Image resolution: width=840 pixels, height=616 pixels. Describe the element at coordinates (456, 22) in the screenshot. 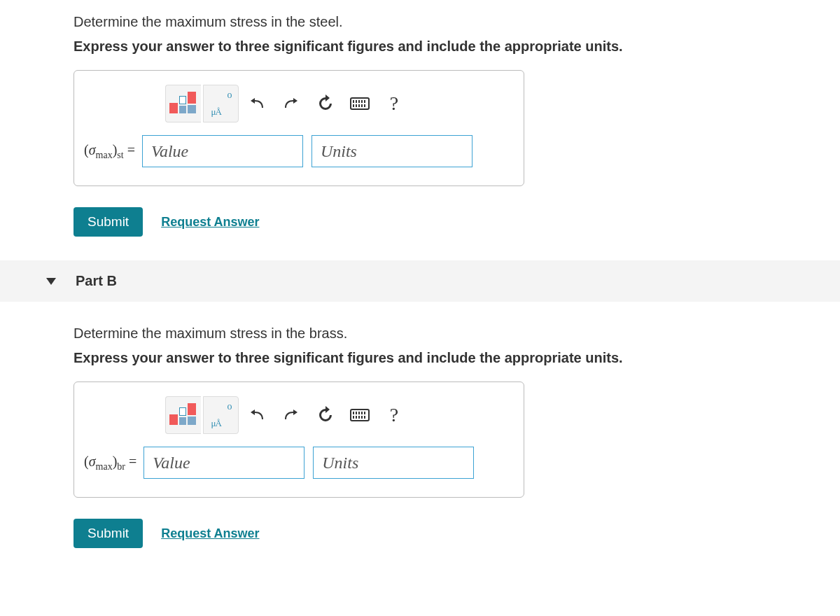

I see `part-a-prompt: Determine the maximum stress in the stee…` at that location.